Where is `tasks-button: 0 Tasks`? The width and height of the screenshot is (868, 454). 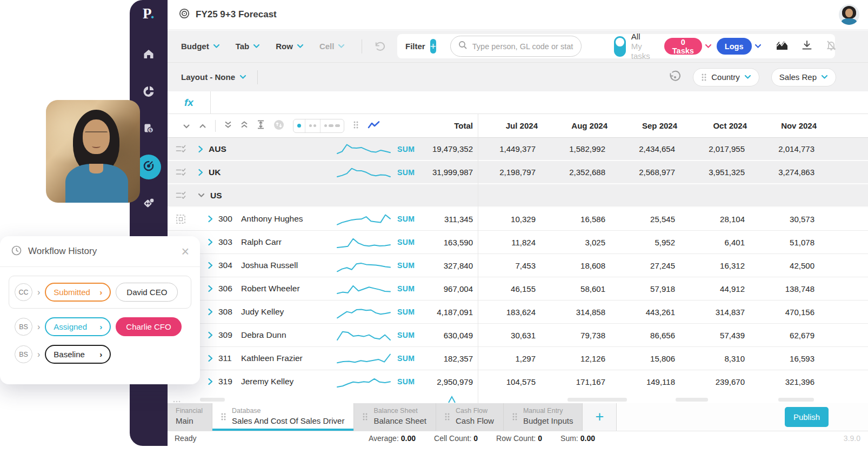 tasks-button: 0 Tasks is located at coordinates (683, 46).